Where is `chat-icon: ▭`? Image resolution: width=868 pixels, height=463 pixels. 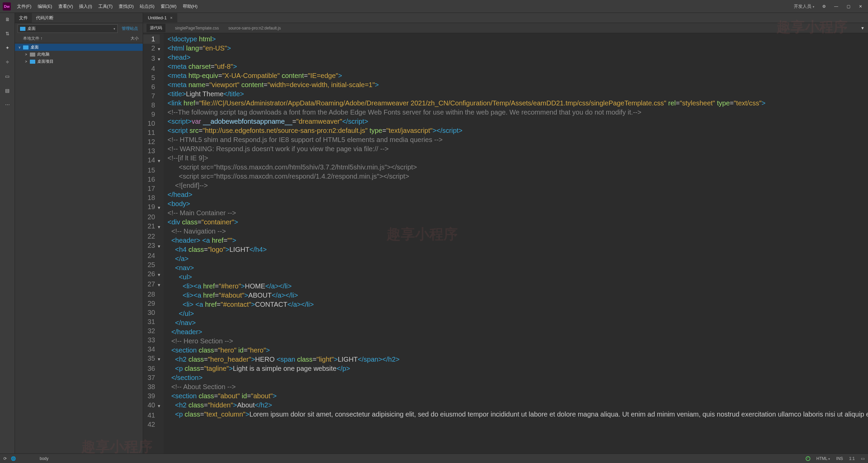
chat-icon: ▭ is located at coordinates (7, 76).